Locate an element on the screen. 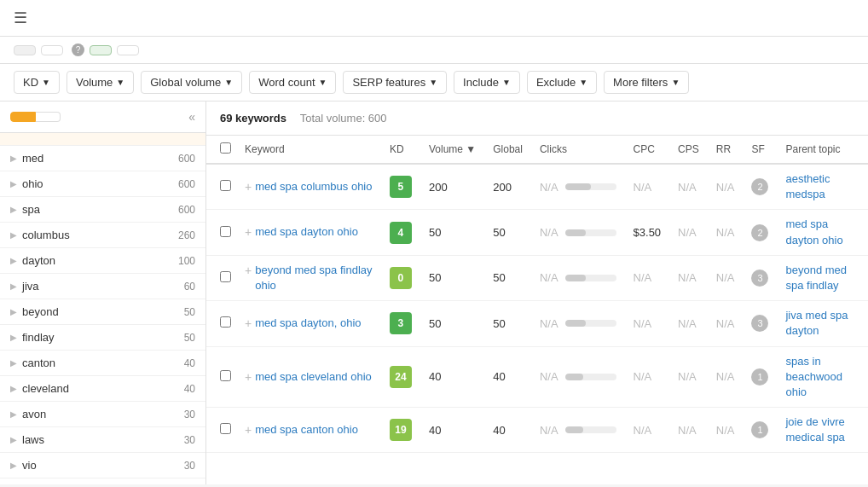 The height and width of the screenshot is (487, 868). tabs-bar: ? is located at coordinates (434, 50).